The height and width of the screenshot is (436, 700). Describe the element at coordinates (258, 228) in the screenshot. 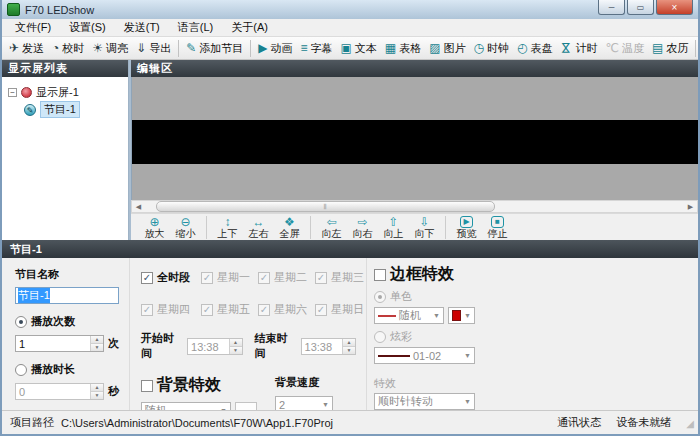

I see `fit-width-button: ↔左右` at that location.